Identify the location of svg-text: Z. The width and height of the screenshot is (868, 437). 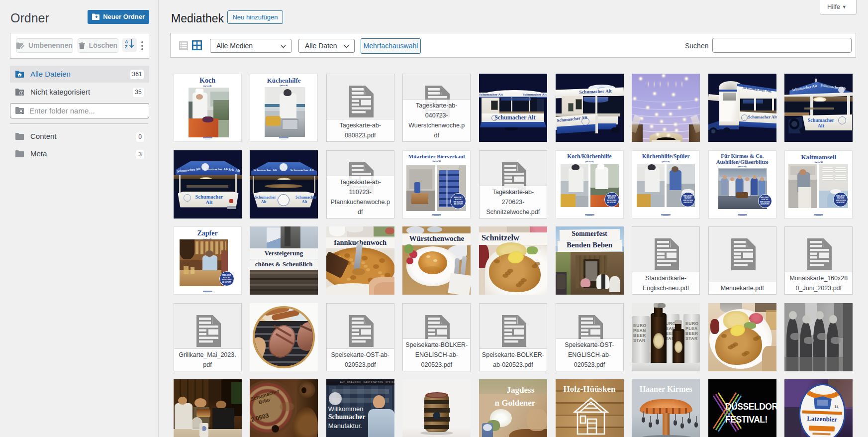
(126, 47).